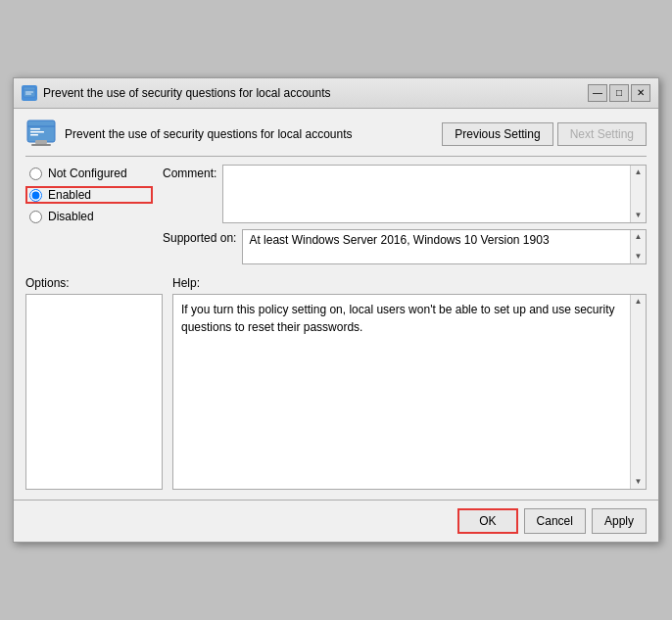  What do you see at coordinates (29, 93) in the screenshot?
I see `dialog-icon` at bounding box center [29, 93].